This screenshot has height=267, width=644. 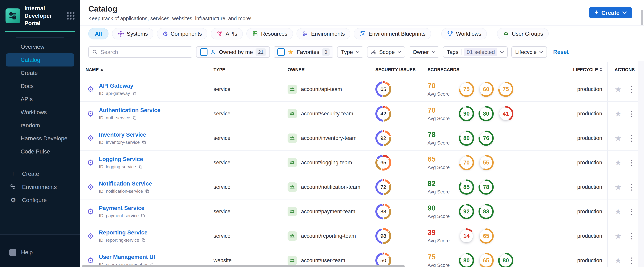 What do you see at coordinates (466, 212) in the screenshot?
I see `scorecard-ring: 92` at bounding box center [466, 212].